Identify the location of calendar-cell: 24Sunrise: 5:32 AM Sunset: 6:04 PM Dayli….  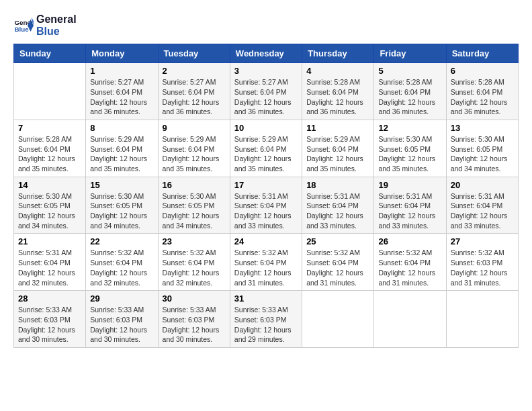
(266, 262).